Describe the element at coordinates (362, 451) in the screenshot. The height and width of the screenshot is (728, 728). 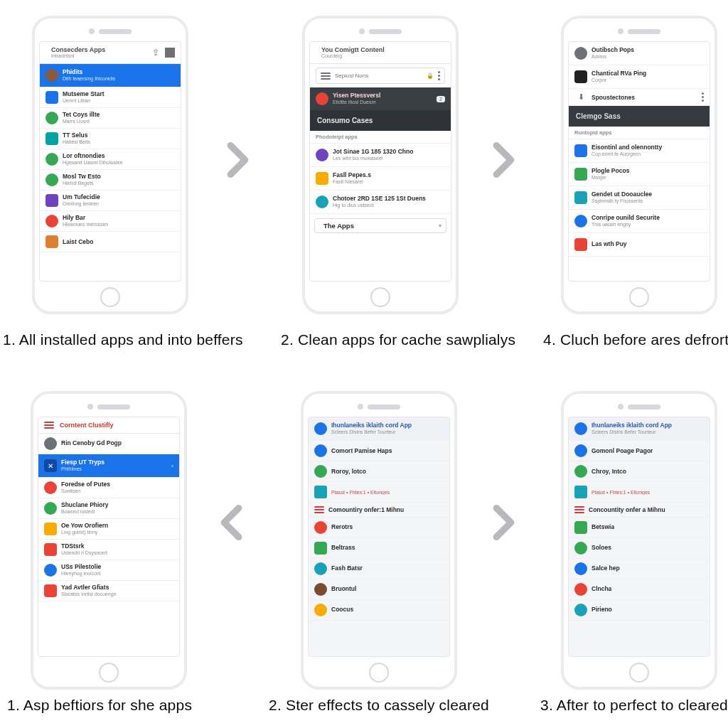
I see `row-title: Comort Pamise Haps` at that location.